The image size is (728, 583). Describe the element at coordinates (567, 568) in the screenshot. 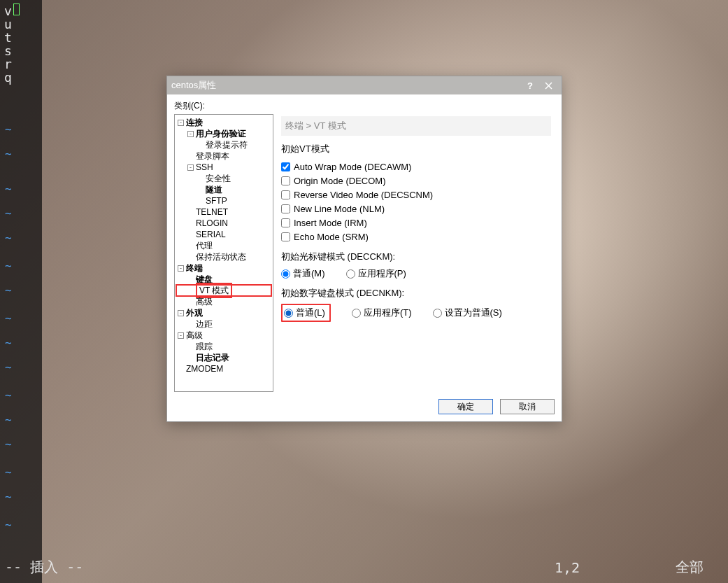

I see `status-position: 1,2` at that location.